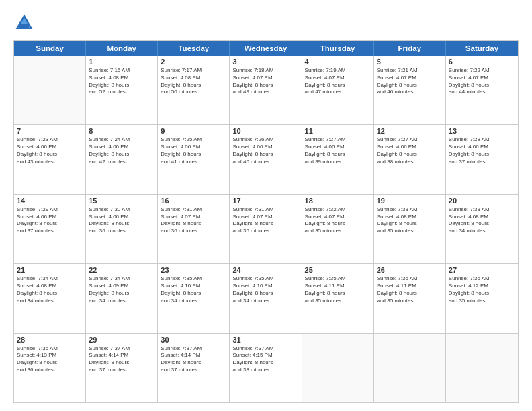 This screenshot has height=411, width=532. Describe the element at coordinates (50, 131) in the screenshot. I see `day-number: 7` at that location.